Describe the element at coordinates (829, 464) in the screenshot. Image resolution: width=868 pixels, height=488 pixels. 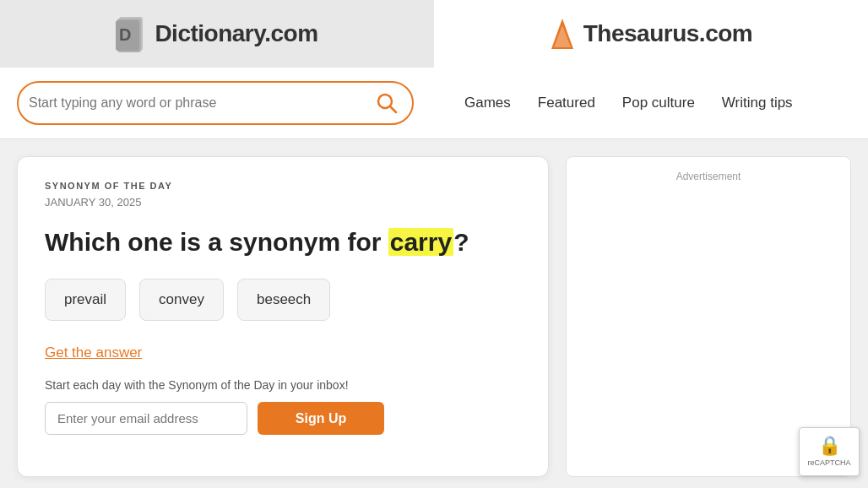
I see `recaptcha-text: reCAPTCHA` at that location.